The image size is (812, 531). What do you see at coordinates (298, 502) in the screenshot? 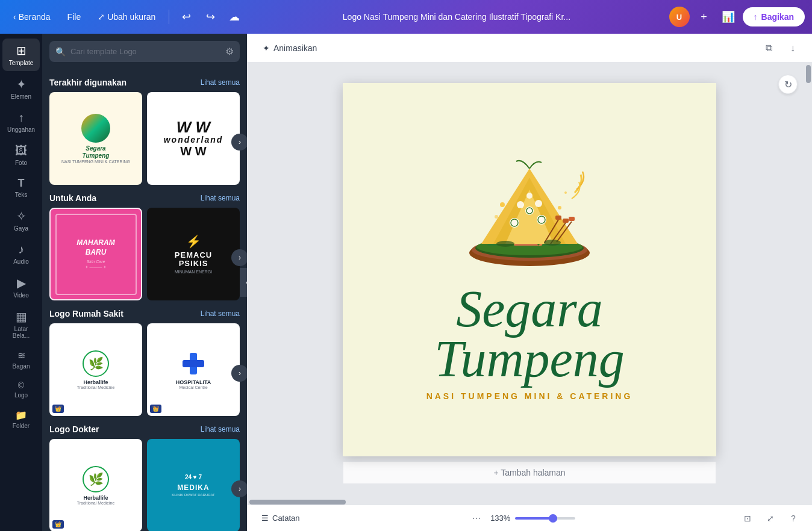
I see `h-scroll-thumb` at bounding box center [298, 502].